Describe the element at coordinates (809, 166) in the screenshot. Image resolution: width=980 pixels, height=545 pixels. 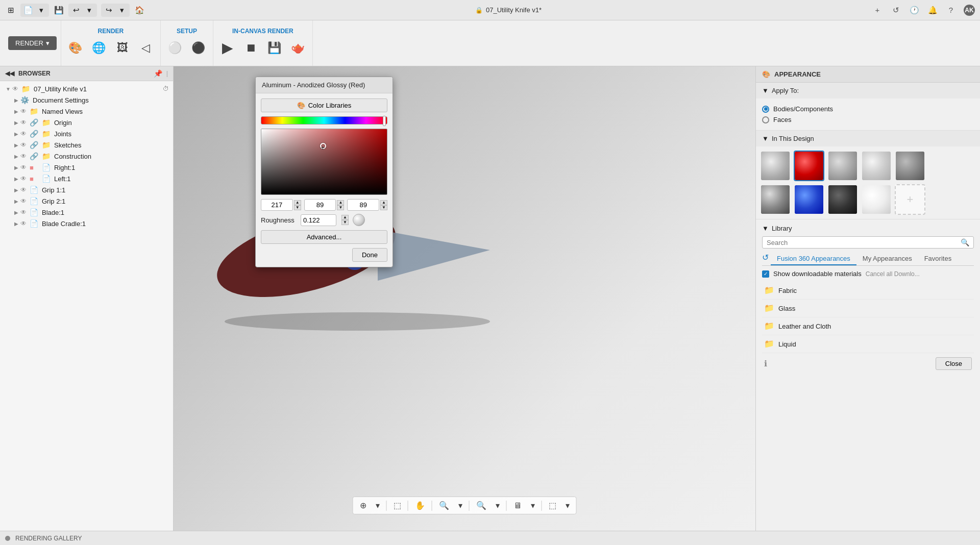
I see `mat-red-anodized` at that location.